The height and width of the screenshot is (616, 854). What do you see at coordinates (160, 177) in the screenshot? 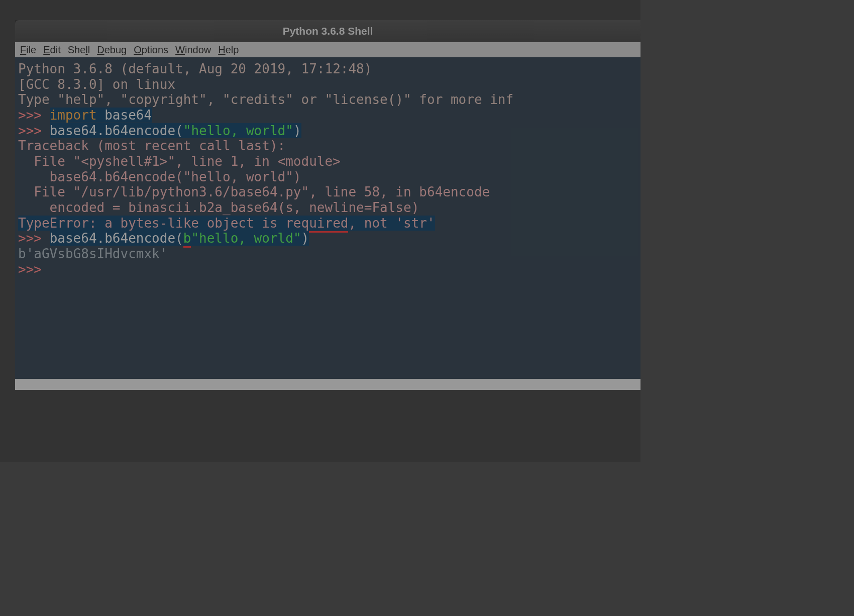
I see `traceback-line-3: base64.b64encode("hello, world")` at bounding box center [160, 177].